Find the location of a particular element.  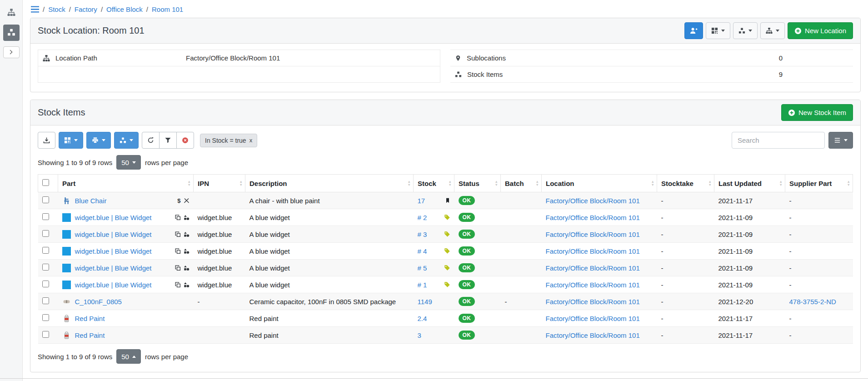

sublocations-count: 0 is located at coordinates (813, 58).